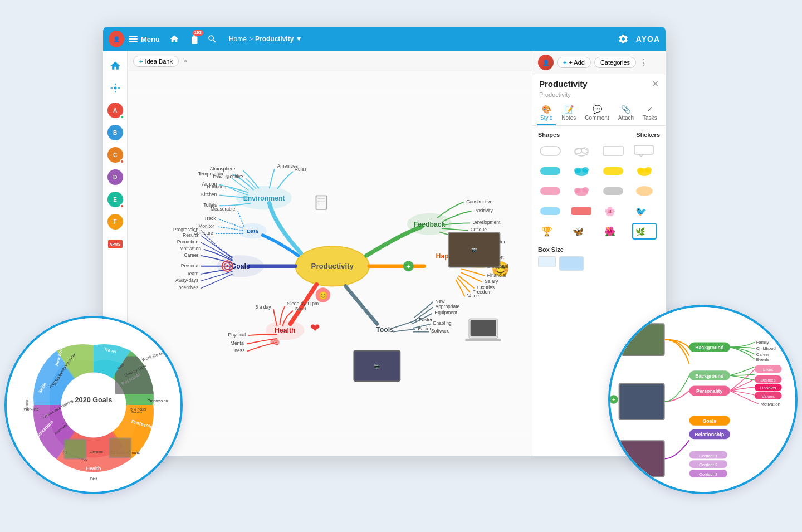 The width and height of the screenshot is (802, 532). Describe the element at coordinates (771, 404) in the screenshot. I see `svg-text: Motivation` at that location.